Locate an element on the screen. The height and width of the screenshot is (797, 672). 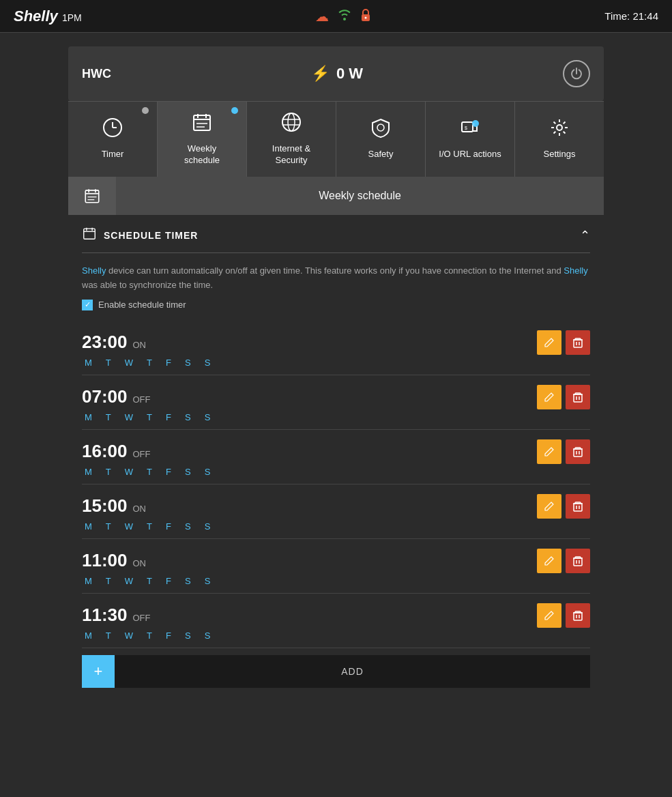
tab-weekly-indicator is located at coordinates (235, 111).